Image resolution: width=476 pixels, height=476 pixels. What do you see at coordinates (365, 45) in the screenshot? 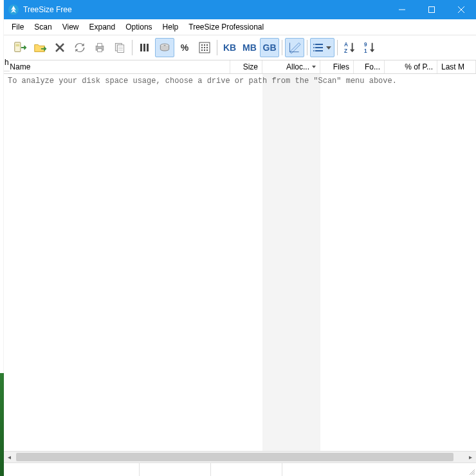
I see `svg-text: 9` at bounding box center [365, 45].